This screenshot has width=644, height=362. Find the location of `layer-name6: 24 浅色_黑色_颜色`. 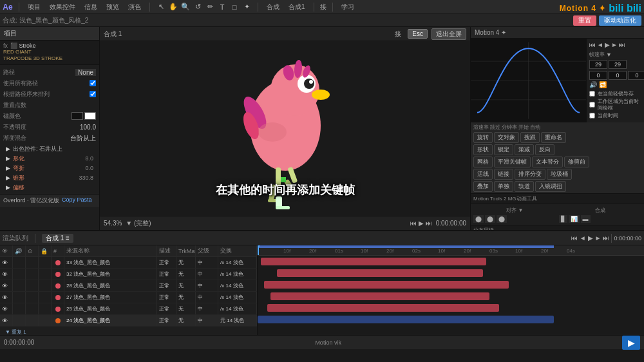

layer-name6: 24 浅色_黑色_颜色 is located at coordinates (111, 321).